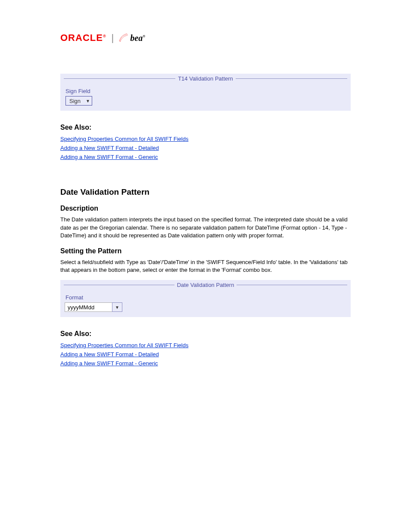 This screenshot has height=532, width=411. I want to click on link-swift-format-generic: Adding a New SWIFT Format - Generic, so click(109, 157).